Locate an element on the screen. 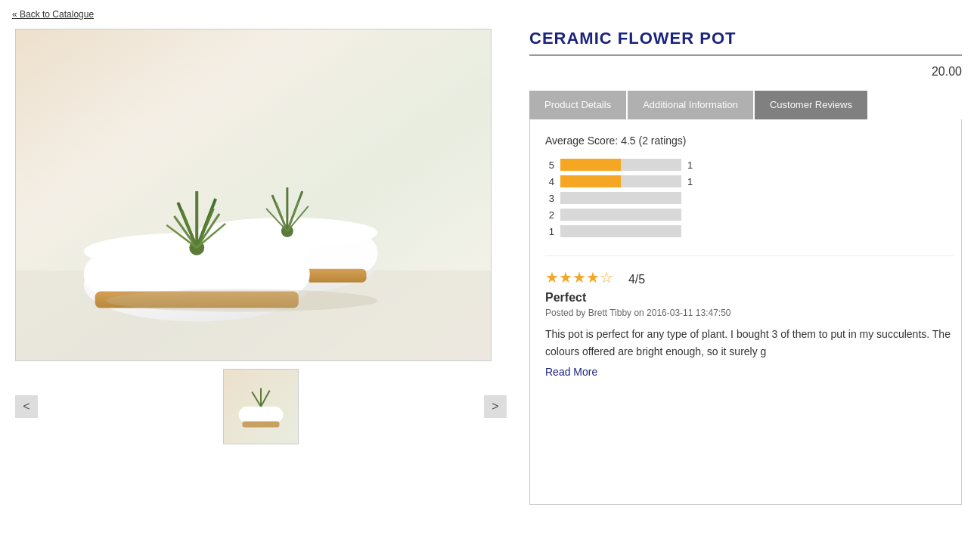 This screenshot has height=560, width=977. next-button: > is located at coordinates (495, 407).